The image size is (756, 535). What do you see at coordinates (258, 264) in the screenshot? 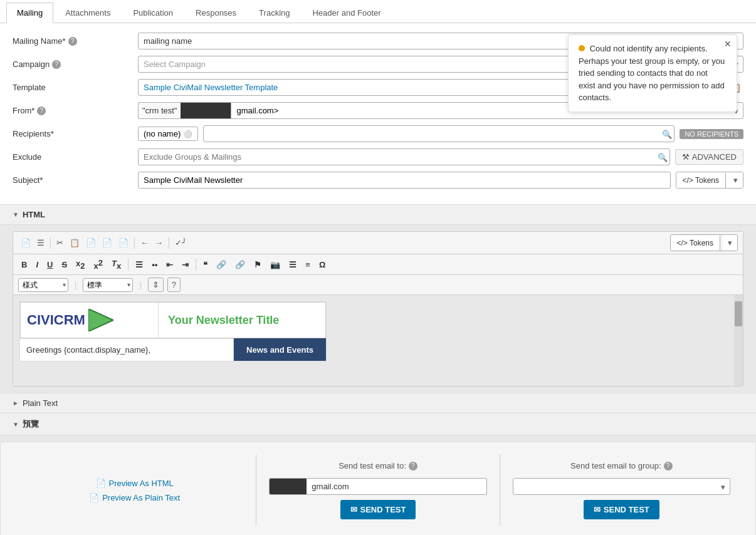
I see `flag-btn: ⚑` at bounding box center [258, 264].